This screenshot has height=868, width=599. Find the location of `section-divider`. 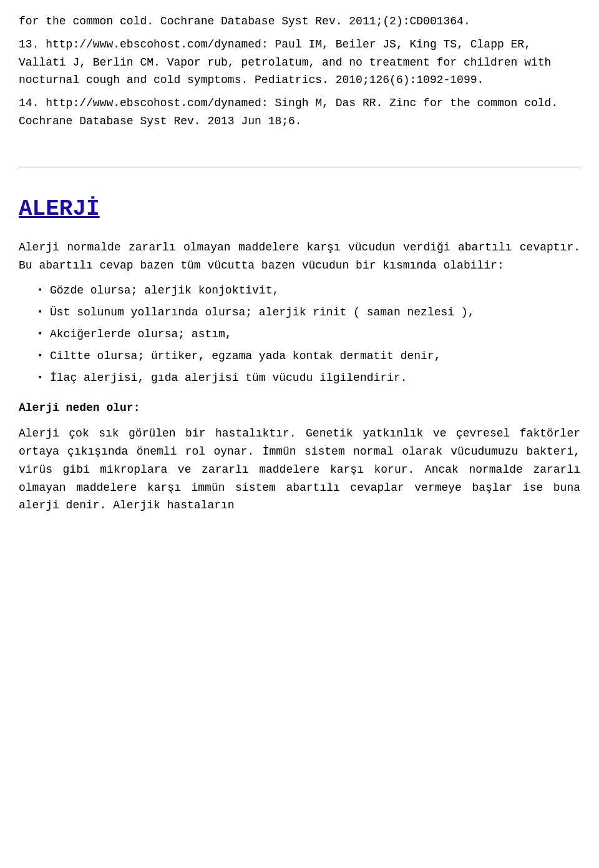

section-divider is located at coordinates (300, 167).